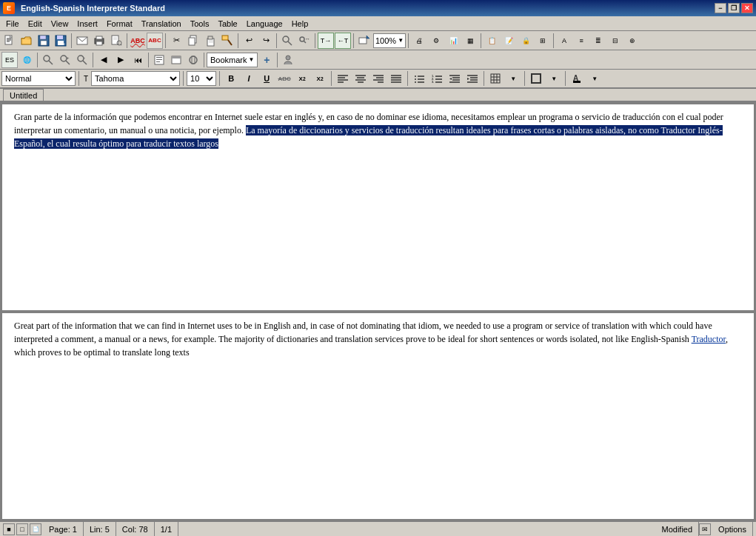 The width and height of the screenshot is (756, 536). I want to click on save-as-button: +, so click(61, 41).